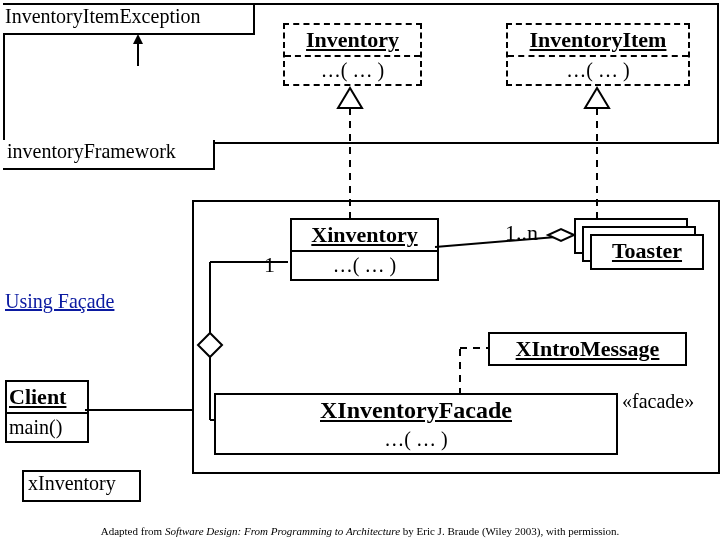 Image resolution: width=720 pixels, height=540 pixels. What do you see at coordinates (352, 40) in the screenshot?
I see `inventory-name: Inventory` at bounding box center [352, 40].